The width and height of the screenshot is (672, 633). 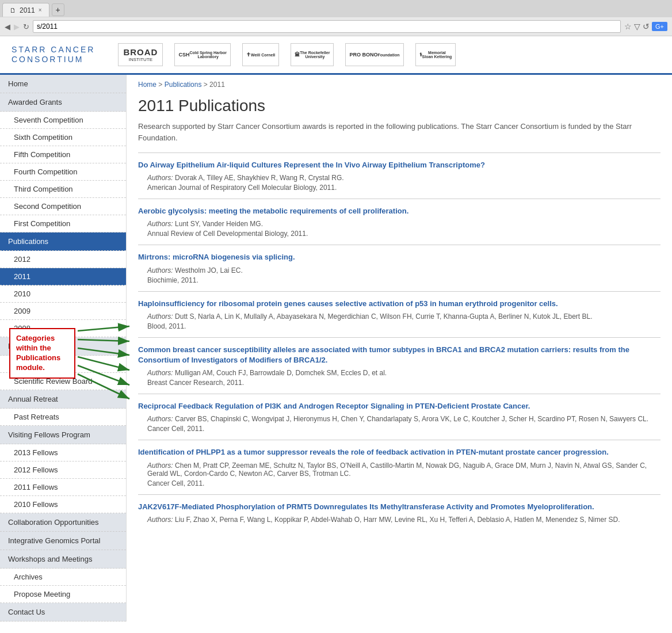 I want to click on sidebar-item-past-retreats: Past Retreats, so click(x=63, y=417).